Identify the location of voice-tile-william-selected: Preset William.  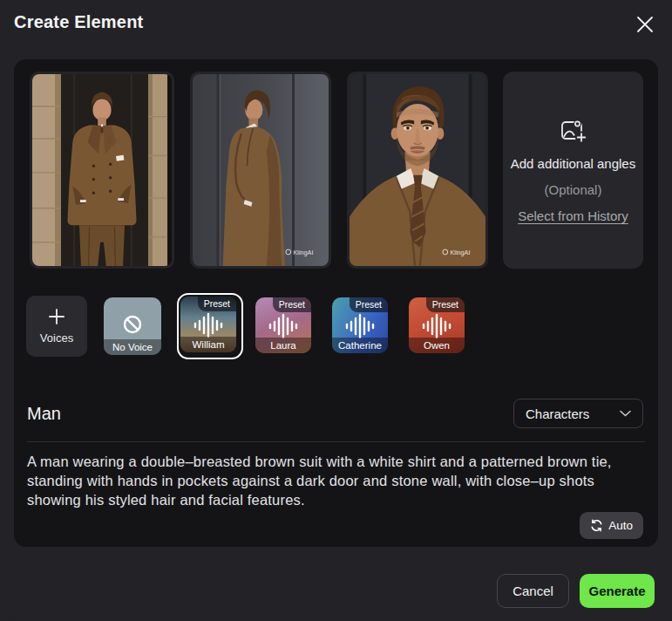
(210, 326).